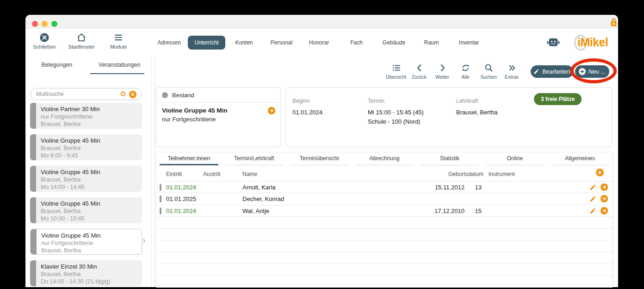  Describe the element at coordinates (477, 211) in the screenshot. I see `cell-alter: 15` at that location.